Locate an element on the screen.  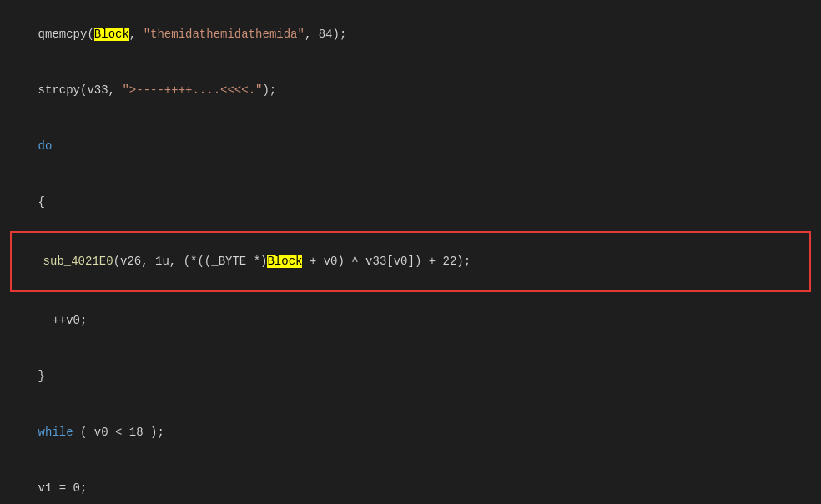
inc-v0: ++v0; is located at coordinates (63, 320).